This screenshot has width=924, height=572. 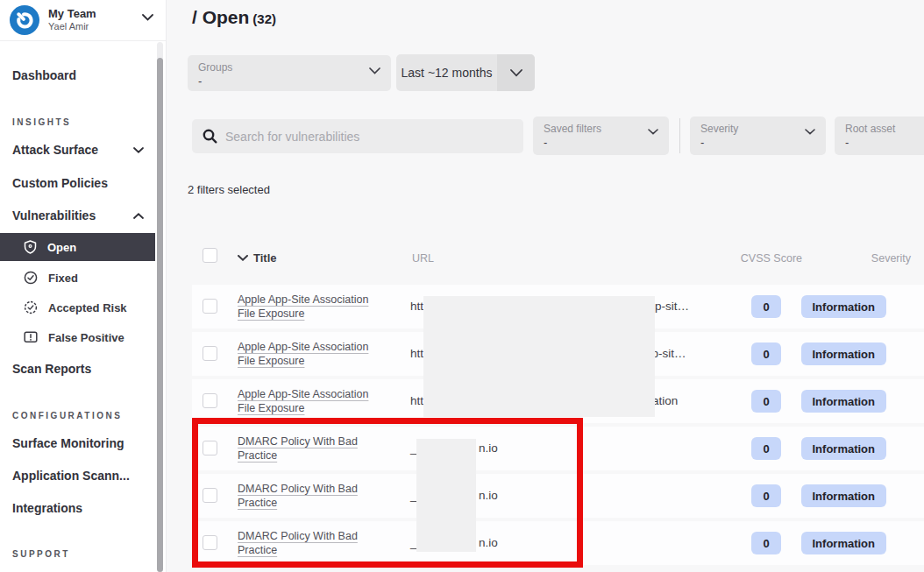 I want to click on seal-check-icon, so click(x=31, y=307).